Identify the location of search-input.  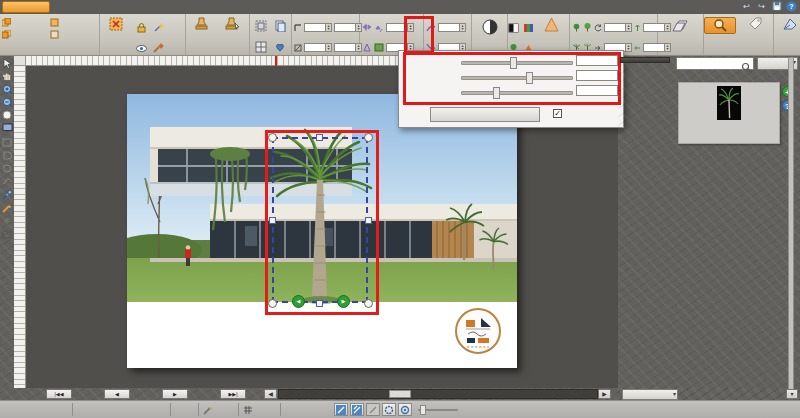
(711, 64).